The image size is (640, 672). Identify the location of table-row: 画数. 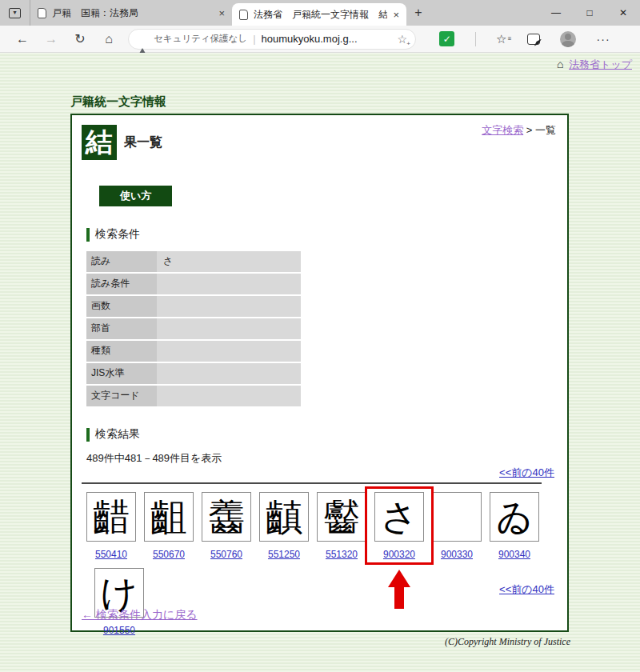
(322, 306).